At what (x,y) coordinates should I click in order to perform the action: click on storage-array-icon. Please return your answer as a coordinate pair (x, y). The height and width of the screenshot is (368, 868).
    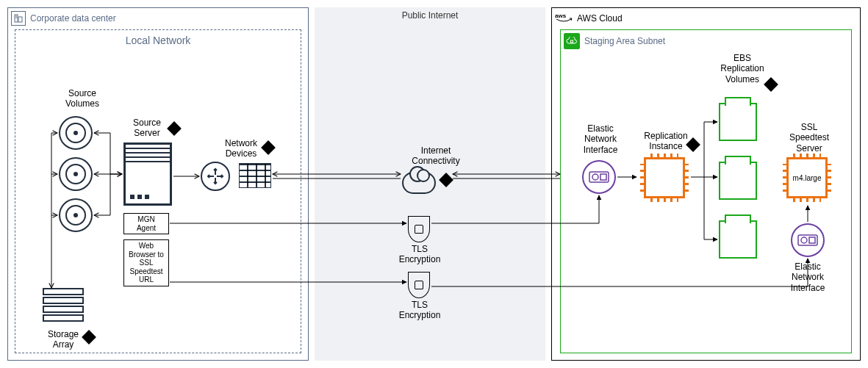
    Looking at the image, I should click on (63, 307).